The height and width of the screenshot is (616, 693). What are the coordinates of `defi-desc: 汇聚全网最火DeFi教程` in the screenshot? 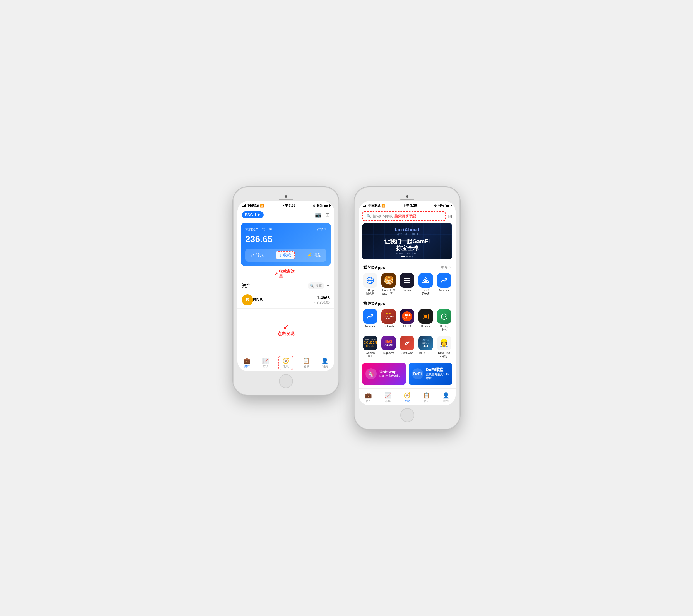 It's located at (438, 376).